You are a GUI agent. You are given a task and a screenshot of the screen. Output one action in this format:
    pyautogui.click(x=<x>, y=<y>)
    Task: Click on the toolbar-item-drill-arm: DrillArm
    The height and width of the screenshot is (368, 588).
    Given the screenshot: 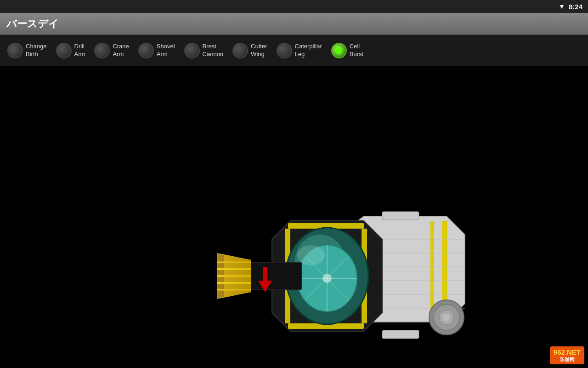 What is the action you would take?
    pyautogui.click(x=71, y=51)
    